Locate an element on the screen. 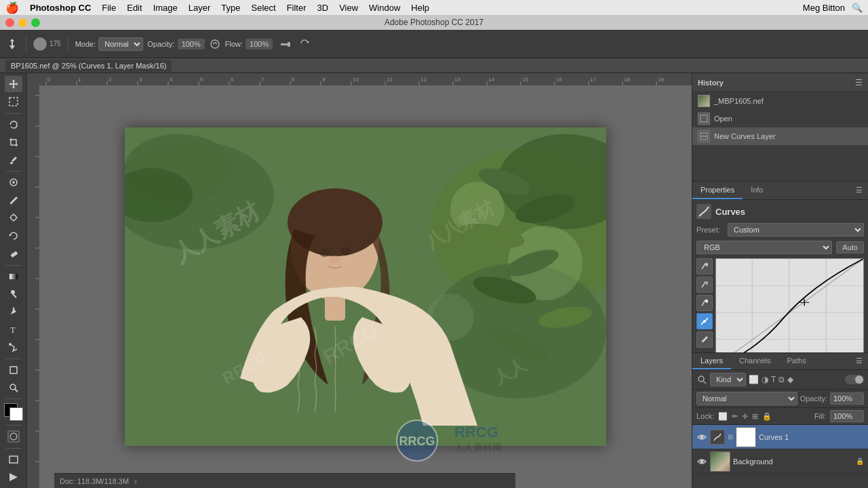 Image resolution: width=868 pixels, height=488 pixels. auto-curves-button: Auto is located at coordinates (850, 247).